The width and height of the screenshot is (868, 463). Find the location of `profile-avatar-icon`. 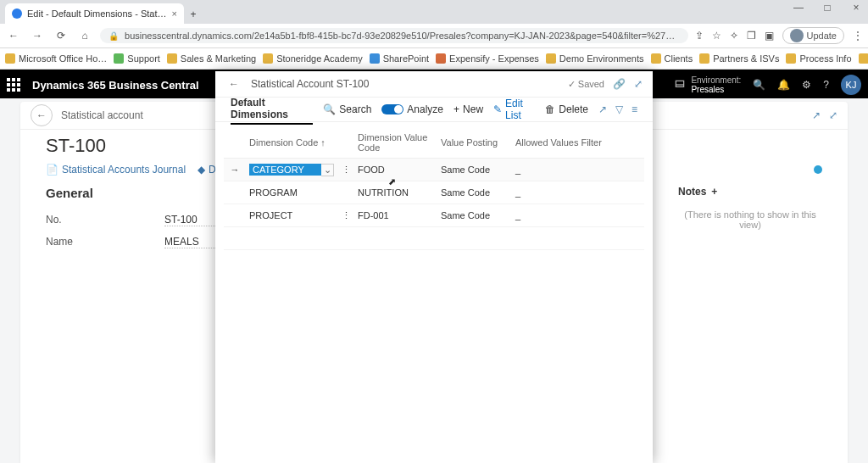

profile-avatar-icon is located at coordinates (797, 36).